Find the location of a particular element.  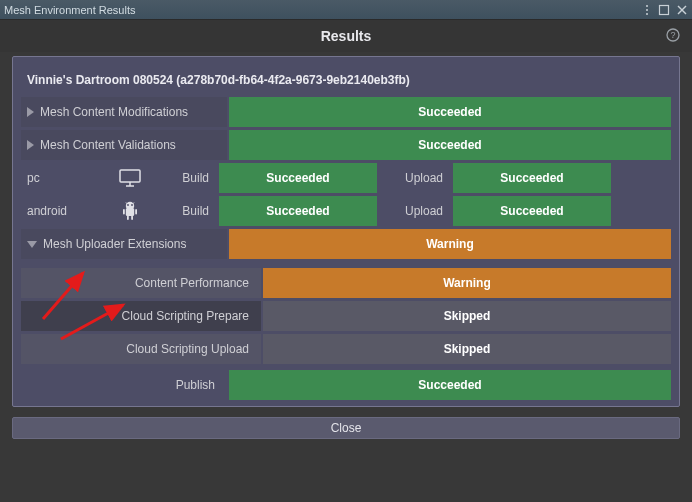

project-title: Vinnie's Dartroom 080524 (a278b70d-fb64-… is located at coordinates (346, 81).